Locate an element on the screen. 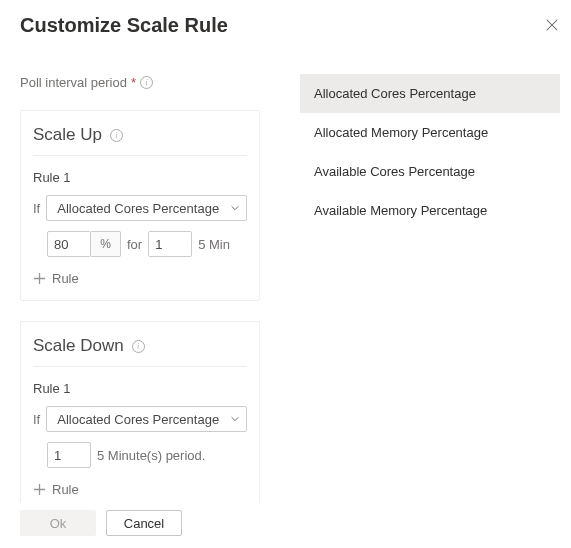  close-icon is located at coordinates (552, 26).